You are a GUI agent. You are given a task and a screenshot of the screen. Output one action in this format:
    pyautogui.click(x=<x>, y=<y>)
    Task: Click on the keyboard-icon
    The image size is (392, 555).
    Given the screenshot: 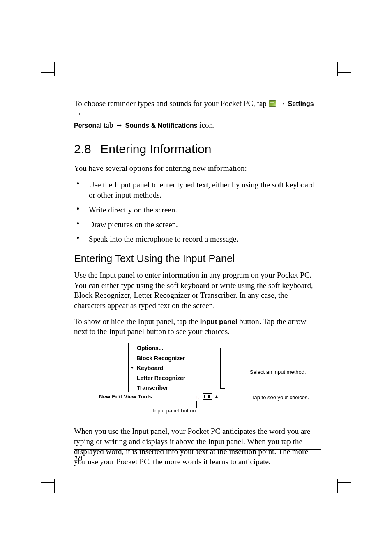 What is the action you would take?
    pyautogui.click(x=208, y=396)
    